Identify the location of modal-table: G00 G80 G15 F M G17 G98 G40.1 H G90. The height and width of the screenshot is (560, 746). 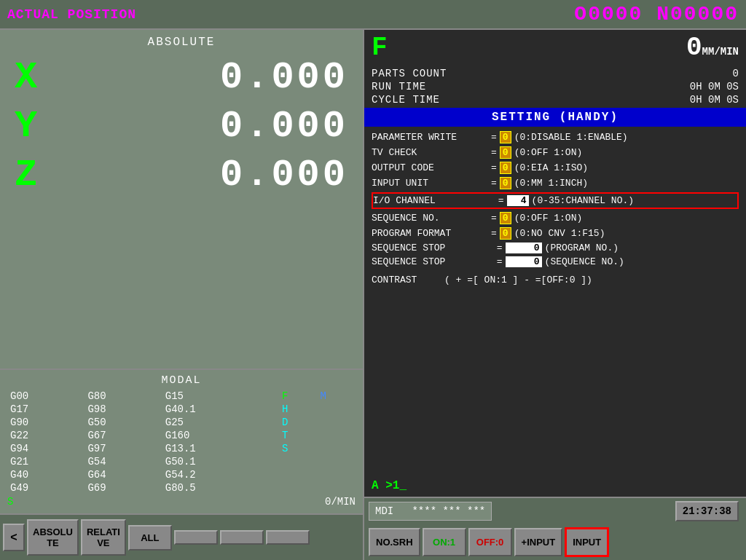
(181, 442).